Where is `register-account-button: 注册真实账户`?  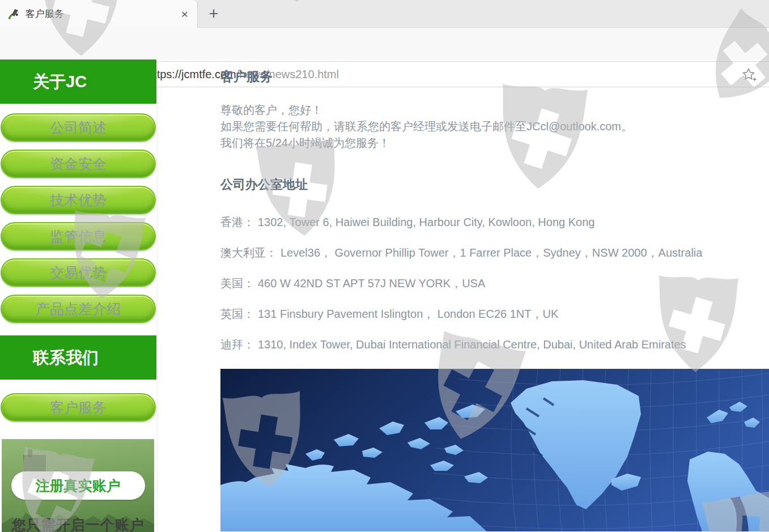 register-account-button: 注册真实账户 is located at coordinates (78, 486).